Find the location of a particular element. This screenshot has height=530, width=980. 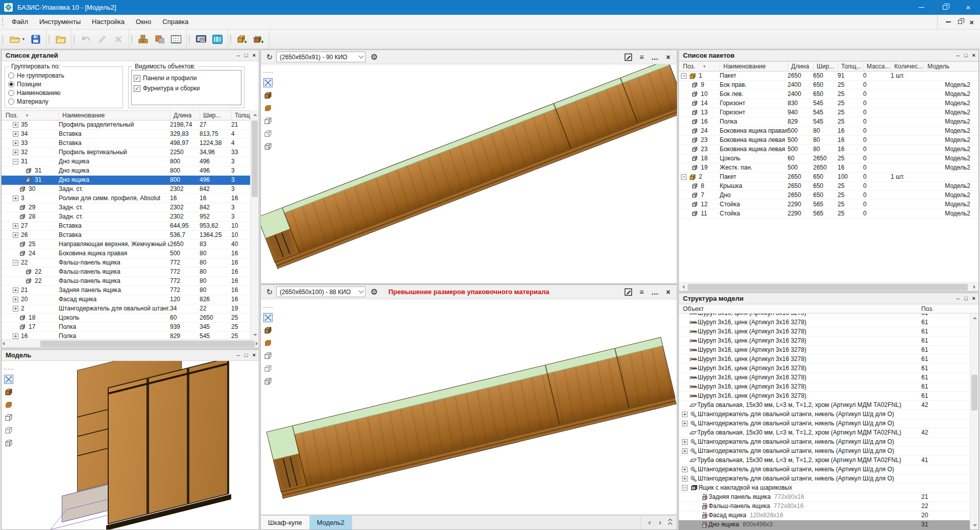

parts-table-row: −22Фальш-панель ящика7728016 is located at coordinates (130, 263).